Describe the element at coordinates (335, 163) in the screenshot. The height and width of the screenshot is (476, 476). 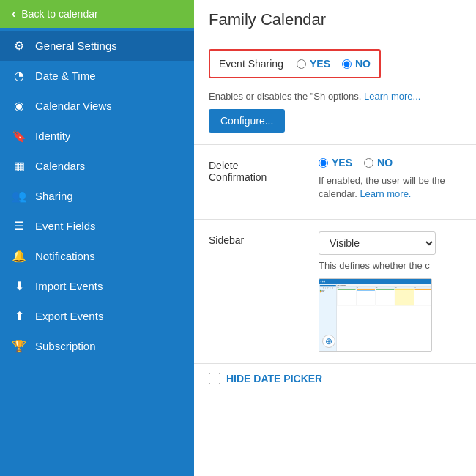
I see `delete-confirmation-yes-option: YES` at that location.